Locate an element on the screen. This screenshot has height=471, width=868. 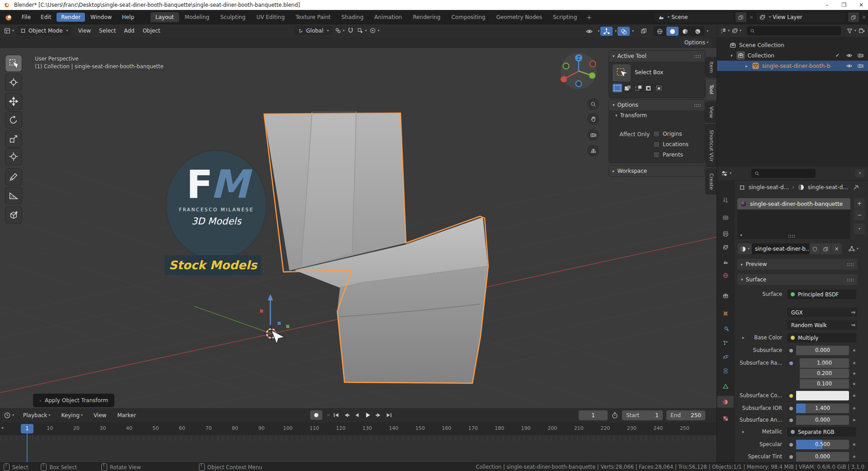
timeline-track-area is located at coordinates (358, 449).